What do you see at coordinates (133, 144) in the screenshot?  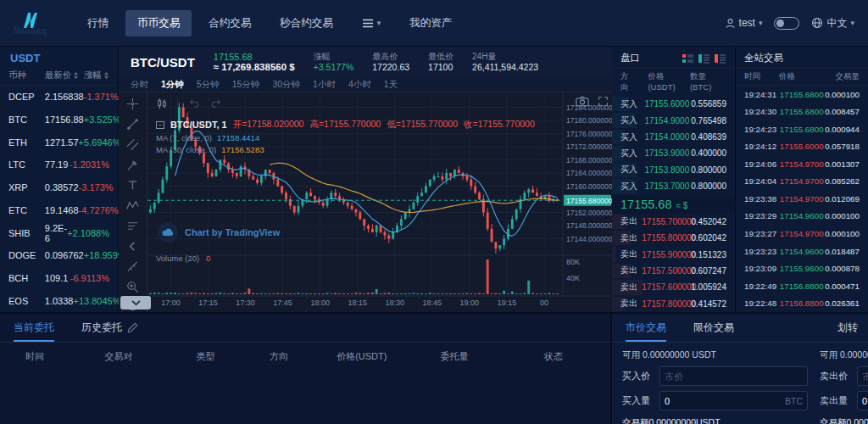 I see `channel-tool` at bounding box center [133, 144].